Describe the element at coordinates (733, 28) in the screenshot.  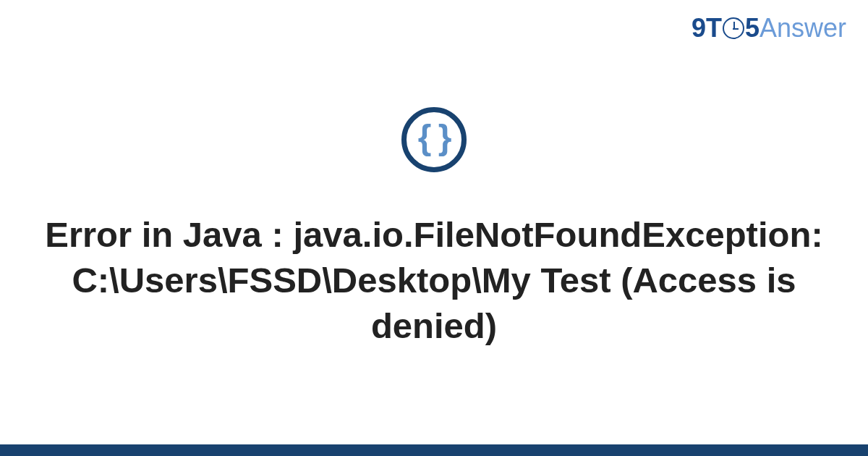
I see `clock-icon` at that location.